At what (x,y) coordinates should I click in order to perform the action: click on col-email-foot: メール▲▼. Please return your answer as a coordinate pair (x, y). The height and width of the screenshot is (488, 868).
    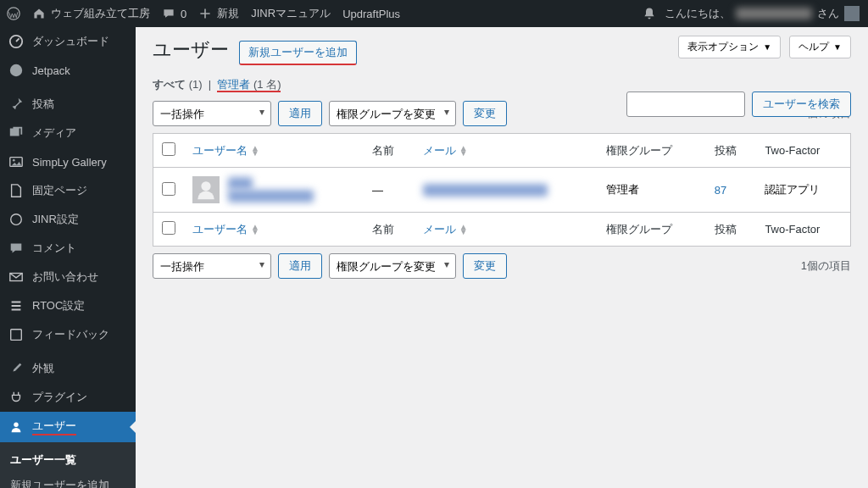
    Looking at the image, I should click on (507, 230).